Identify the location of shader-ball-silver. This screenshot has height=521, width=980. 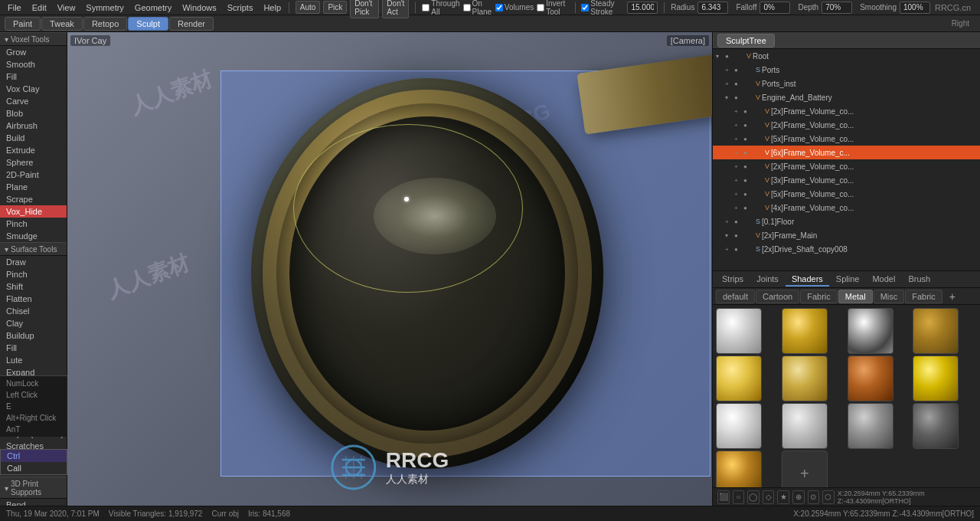
(805, 426).